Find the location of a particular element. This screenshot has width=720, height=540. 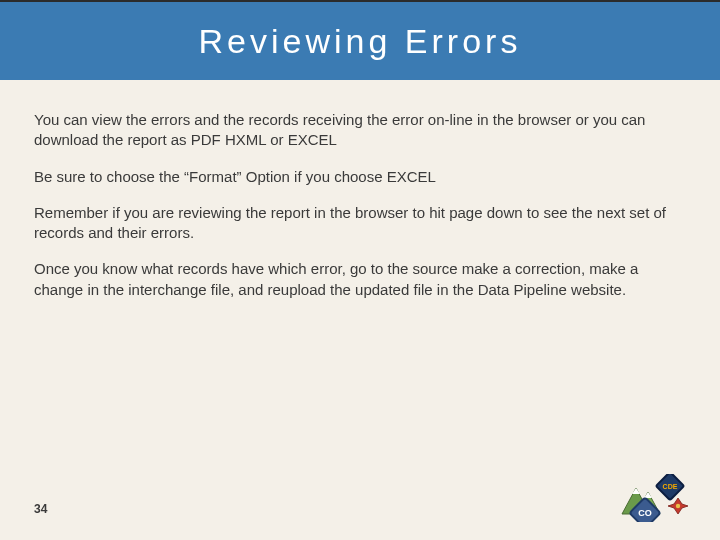

page-number: 34 is located at coordinates (40, 509).